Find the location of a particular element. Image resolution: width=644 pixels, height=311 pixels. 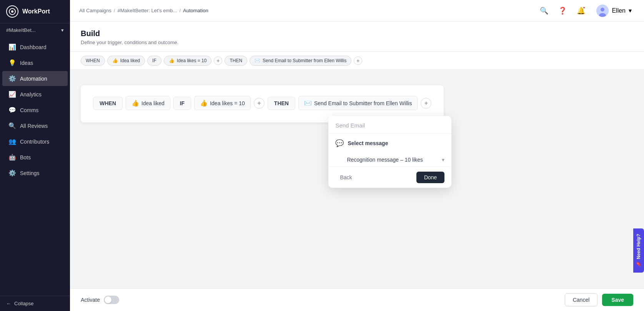

cancel-button: Cancel is located at coordinates (581, 300).